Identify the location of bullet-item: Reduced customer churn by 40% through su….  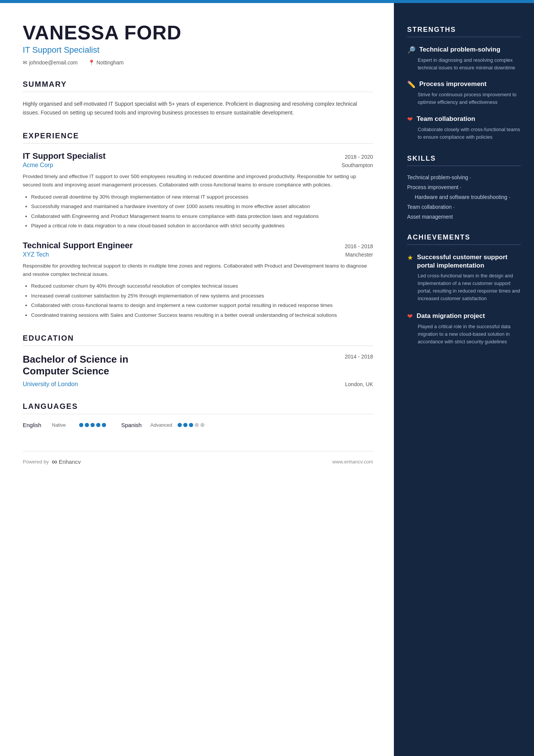
(202, 286).